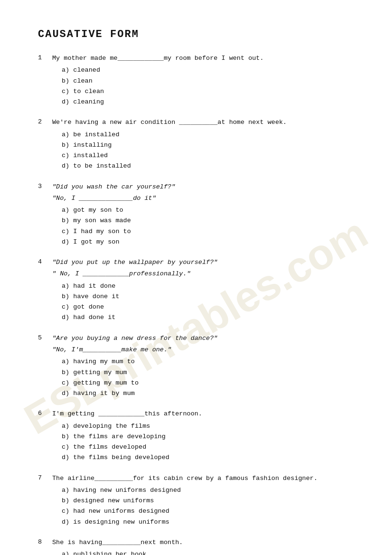 This screenshot has width=392, height=555. What do you see at coordinates (196, 500) in the screenshot?
I see `question-block: 7The airline__________for its cabin crew…` at bounding box center [196, 500].